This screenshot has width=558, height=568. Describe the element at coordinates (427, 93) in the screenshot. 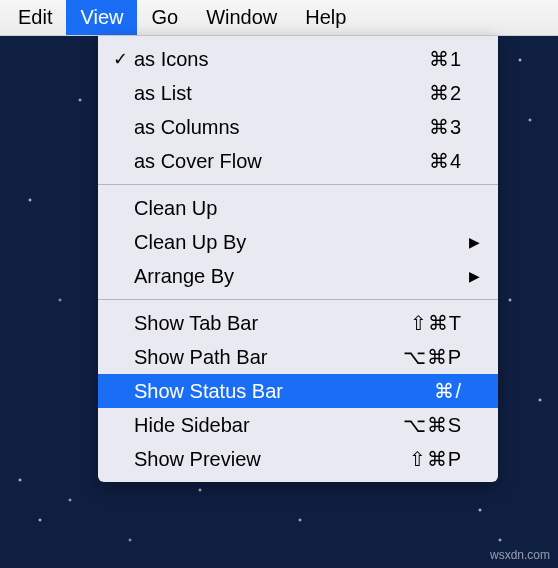

I see `menu-item-shortcut: ⌘2` at that location.